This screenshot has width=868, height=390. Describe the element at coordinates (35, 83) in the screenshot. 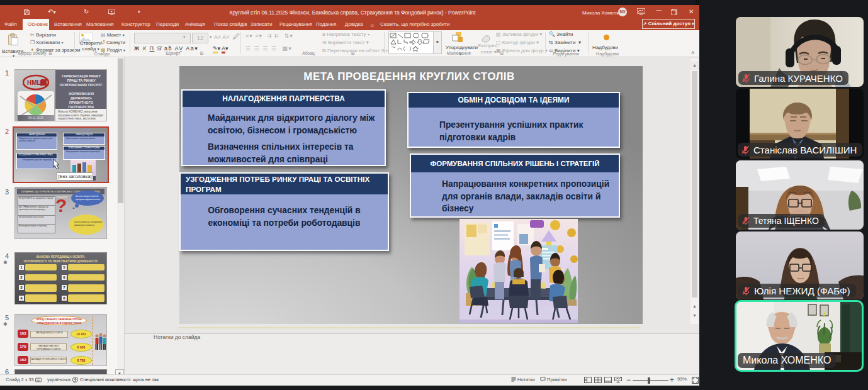

I see `svg-text: НМЦ` at that location.